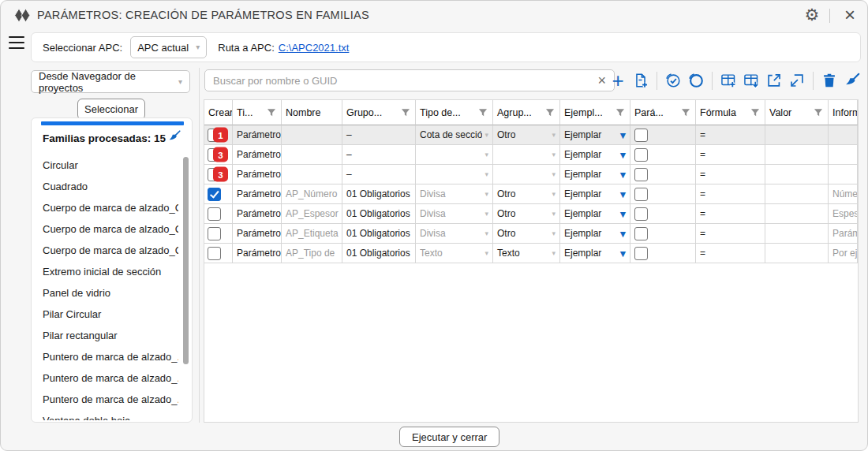 The image size is (868, 451). What do you see at coordinates (169, 47) in the screenshot?
I see `apc-dropdown: APC actual ▾` at bounding box center [169, 47].